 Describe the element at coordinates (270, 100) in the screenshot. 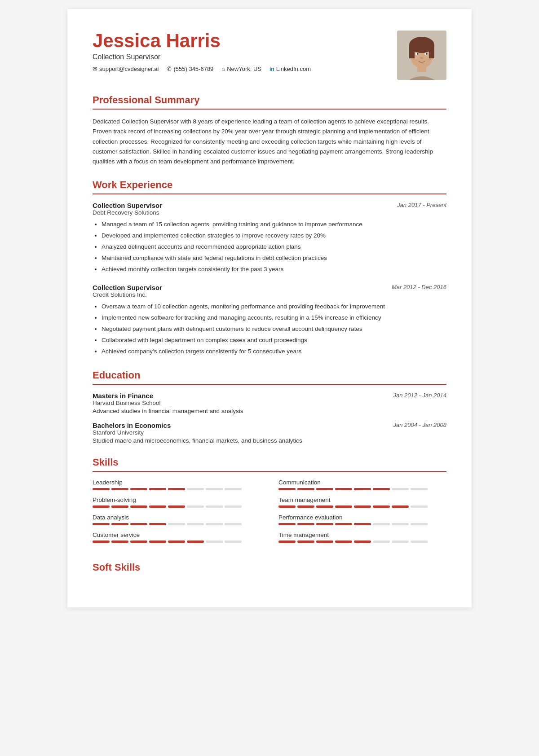

I see `professional-summary-title: Professional Summary` at that location.